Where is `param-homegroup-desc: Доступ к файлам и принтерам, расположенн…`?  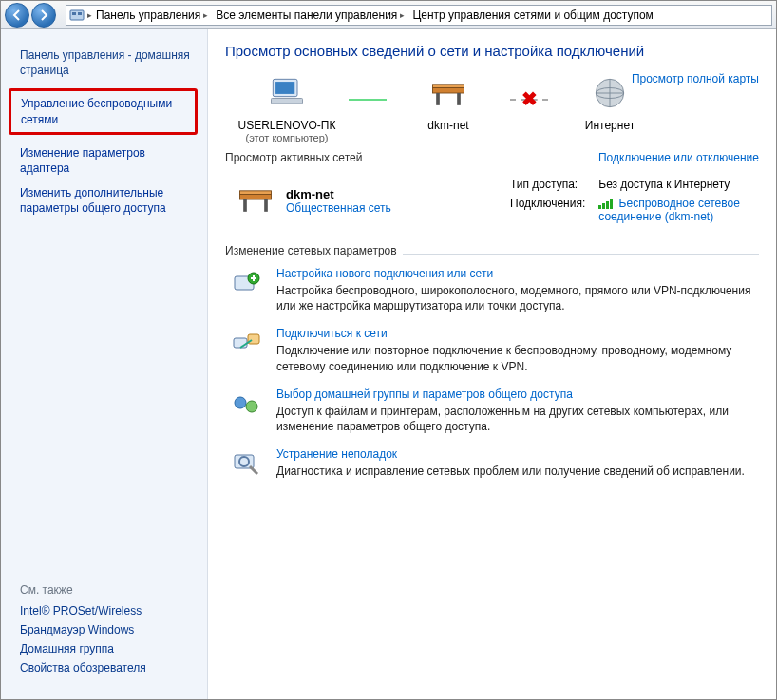
param-homegroup-desc: Доступ к файлам и принтерам, расположенн… is located at coordinates (518, 419).